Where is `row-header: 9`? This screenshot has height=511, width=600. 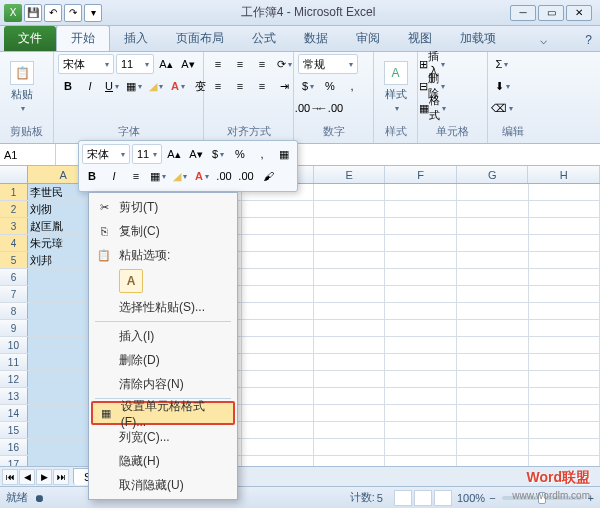
row-header: 9 is located at coordinates (14, 328).